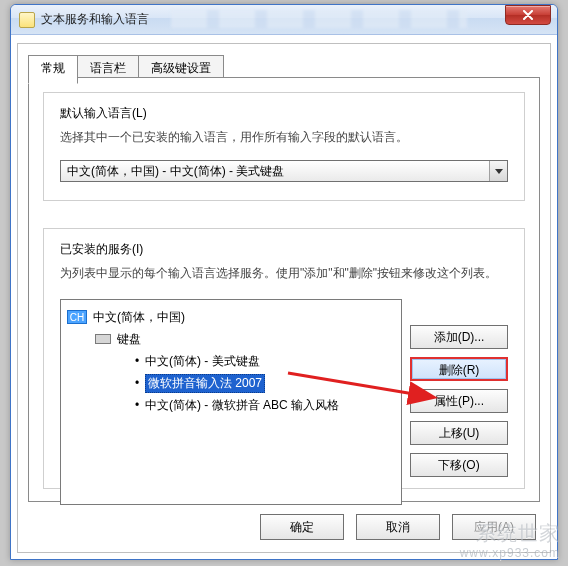 Image resolution: width=568 pixels, height=566 pixels. Describe the element at coordinates (510, 533) in the screenshot. I see `watermark-line1: 系统世家` at that location.